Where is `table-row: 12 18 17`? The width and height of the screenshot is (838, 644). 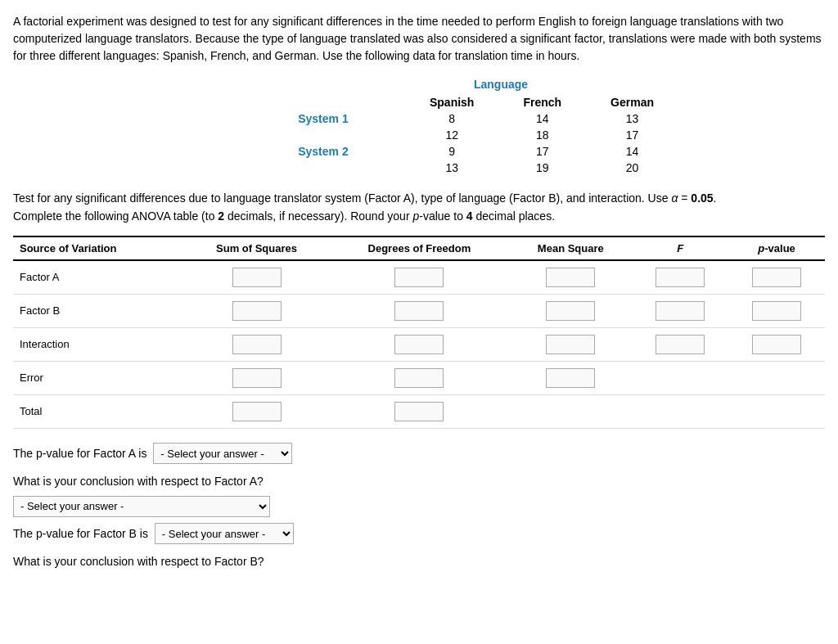
table-row: 12 18 17 is located at coordinates (460, 135).